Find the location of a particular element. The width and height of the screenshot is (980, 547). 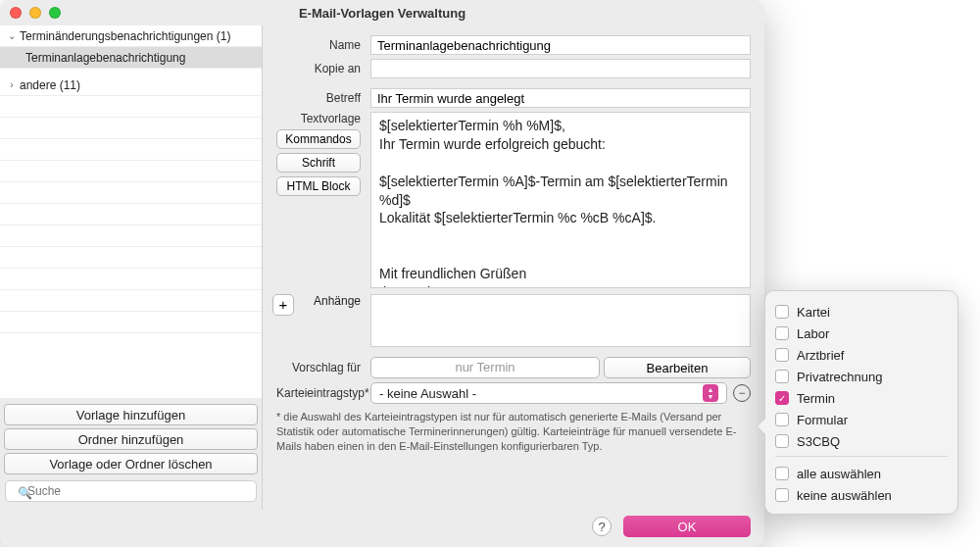

search-icon: 🔍 is located at coordinates (25, 493).